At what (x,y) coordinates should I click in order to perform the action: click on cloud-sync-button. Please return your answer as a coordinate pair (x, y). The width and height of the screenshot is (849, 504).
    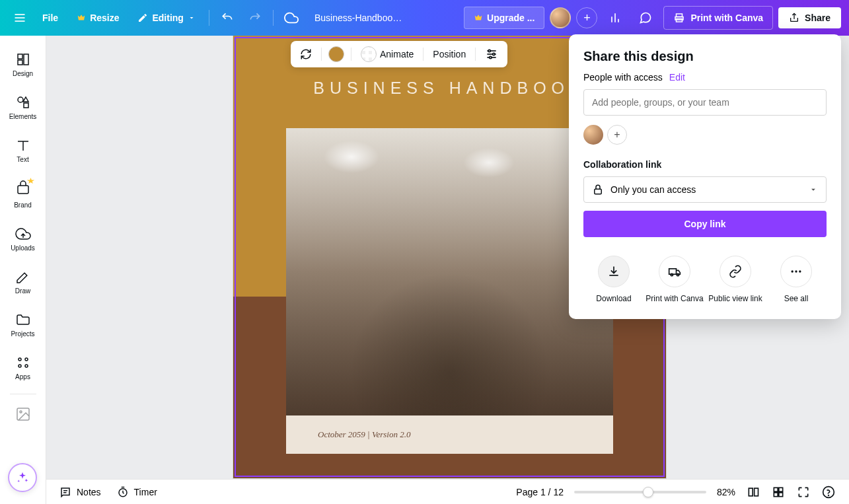
    Looking at the image, I should click on (291, 18).